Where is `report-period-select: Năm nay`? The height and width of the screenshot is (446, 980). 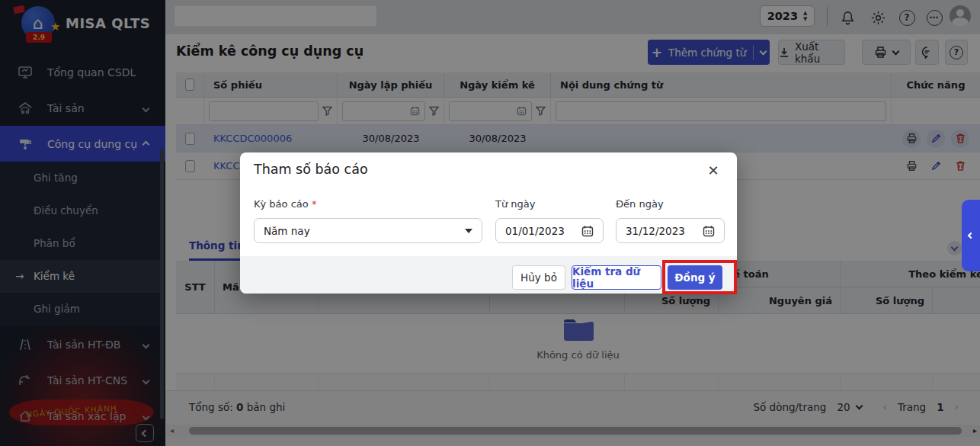 report-period-select: Năm nay is located at coordinates (368, 230).